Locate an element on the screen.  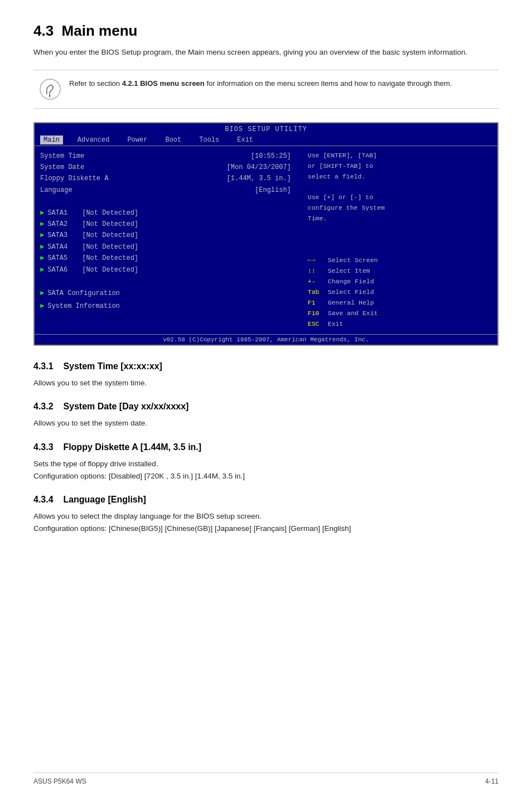
bios-sata3: ► SATA3 [Not Detected] is located at coordinates (171, 235).